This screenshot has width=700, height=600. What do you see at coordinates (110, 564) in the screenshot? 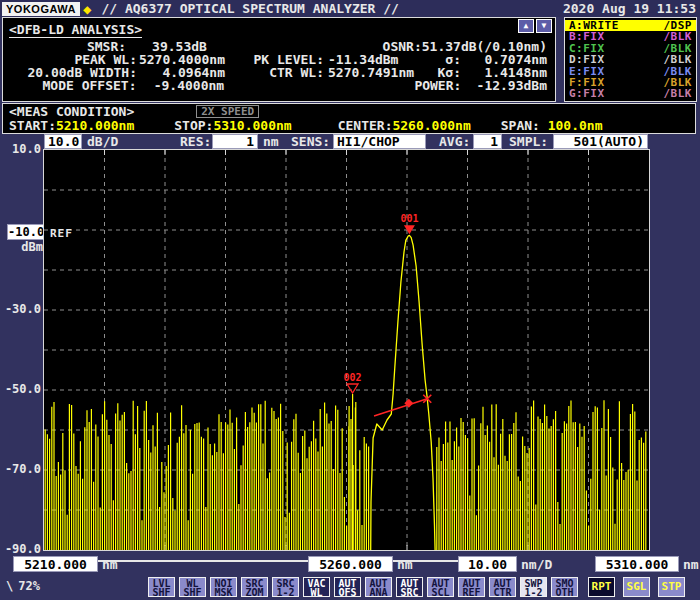
I see `x-start-unit: nm` at bounding box center [110, 564].